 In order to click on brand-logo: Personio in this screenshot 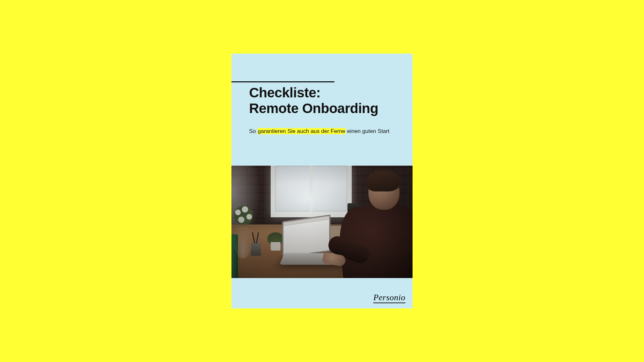, I will do `click(389, 298)`.